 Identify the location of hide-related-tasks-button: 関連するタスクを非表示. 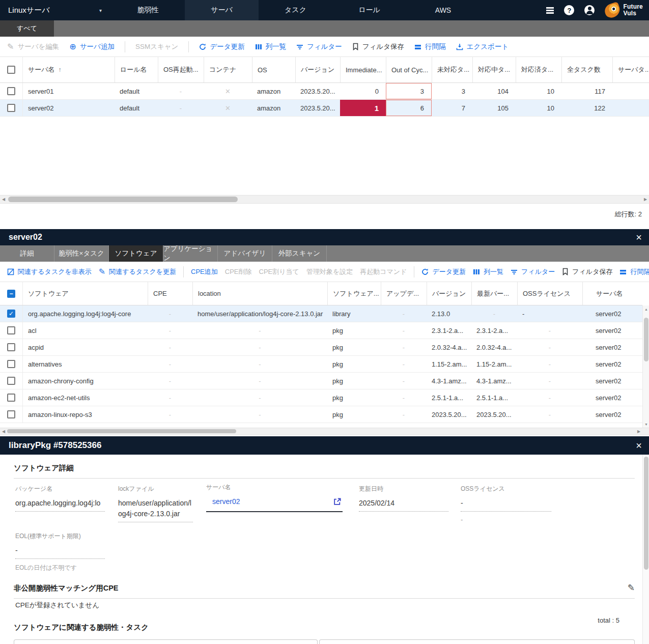
(49, 272).